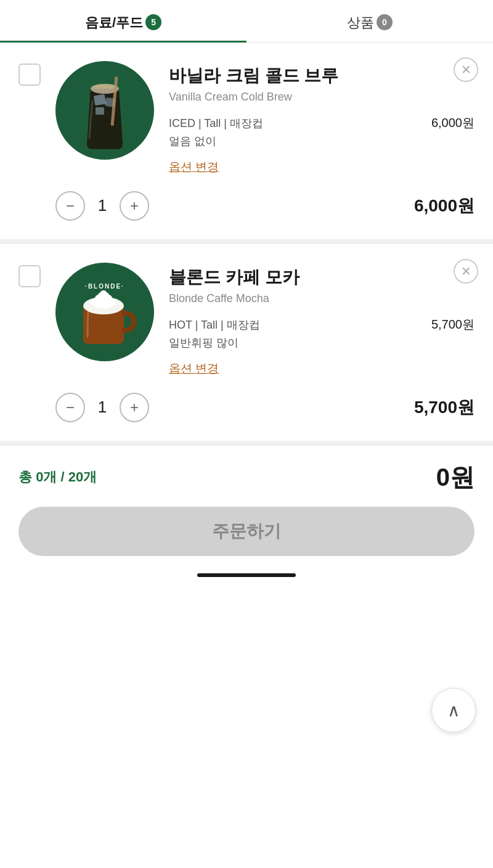 The width and height of the screenshot is (493, 868). I want to click on tab-food-badge: 5, so click(153, 22).